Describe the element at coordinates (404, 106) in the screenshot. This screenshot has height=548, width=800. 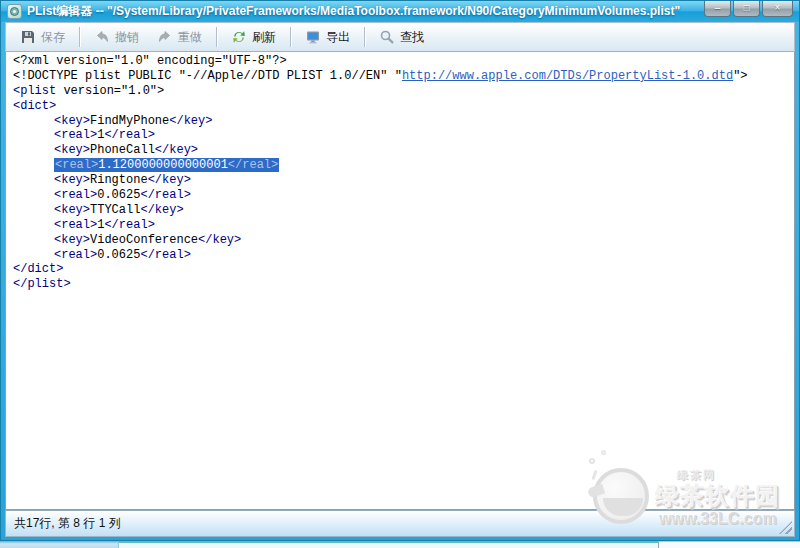
I see `code-line: <dict>` at that location.